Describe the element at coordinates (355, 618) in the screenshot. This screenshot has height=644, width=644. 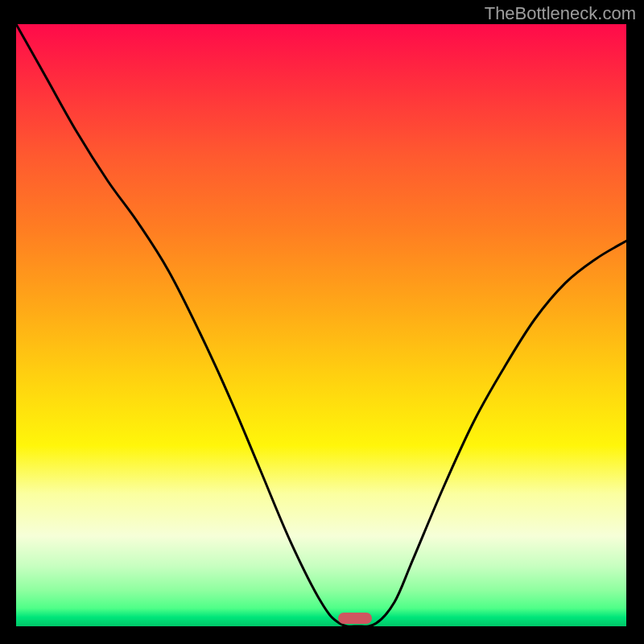
I see `minimum-marker` at that location.